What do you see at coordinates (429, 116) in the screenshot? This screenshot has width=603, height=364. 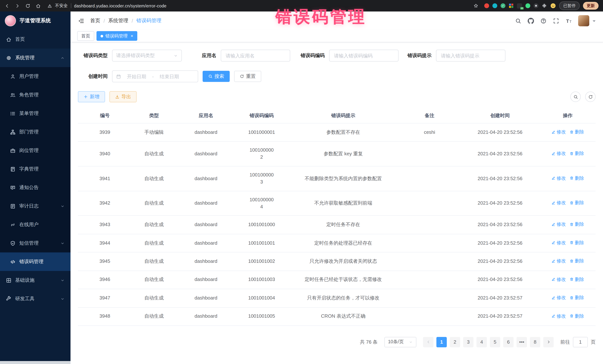 I see `column-header: 备注` at bounding box center [429, 116].